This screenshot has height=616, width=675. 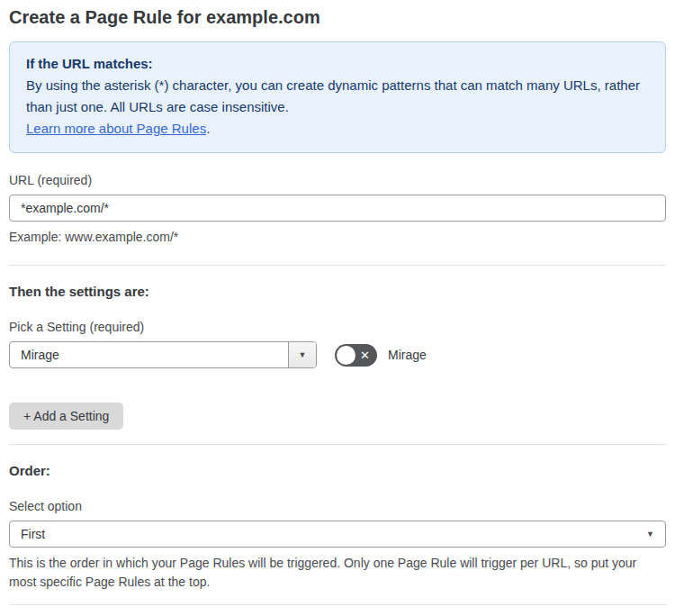 What do you see at coordinates (333, 95) in the screenshot?
I see `info-box-body-text: By using the asterisk (*) character, you…` at bounding box center [333, 95].